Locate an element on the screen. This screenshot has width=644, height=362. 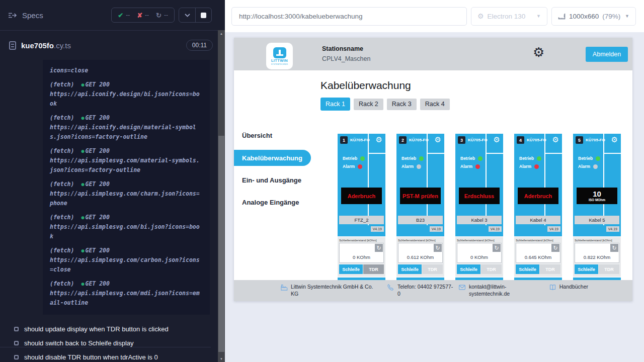
tab-rack-2: Rack 2 is located at coordinates (368, 105).